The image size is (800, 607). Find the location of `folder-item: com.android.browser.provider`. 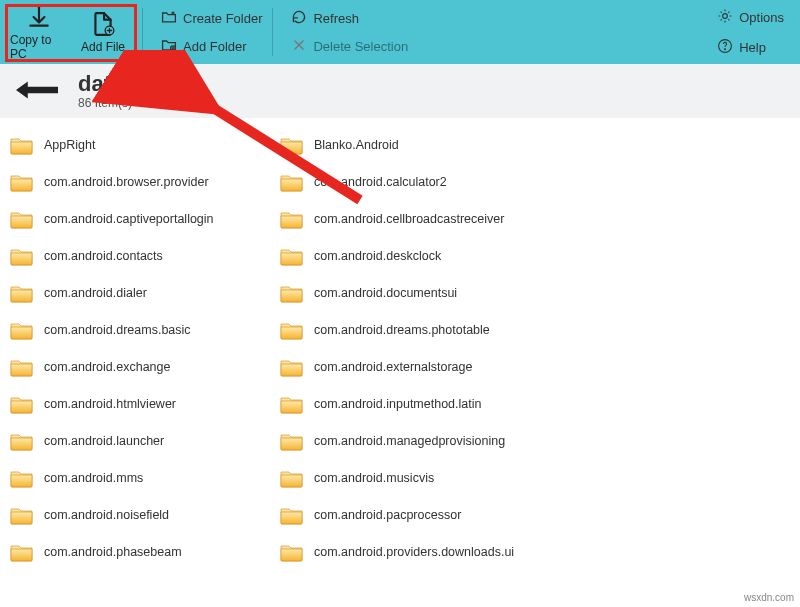

folder-item: com.android.browser.provider is located at coordinates (141, 182).